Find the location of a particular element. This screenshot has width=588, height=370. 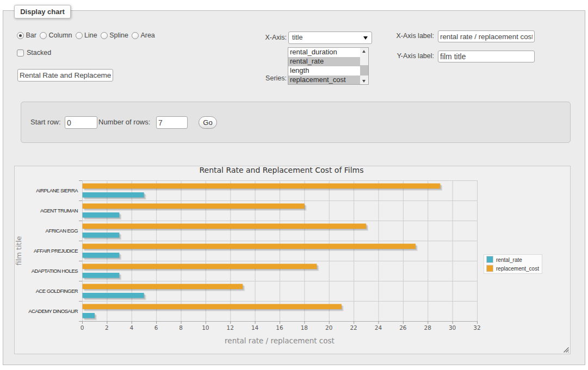

series-option-length: length is located at coordinates (329, 71).